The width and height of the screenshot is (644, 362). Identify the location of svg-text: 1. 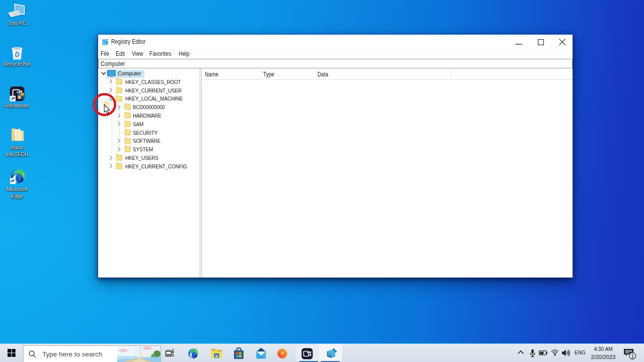
(632, 356).